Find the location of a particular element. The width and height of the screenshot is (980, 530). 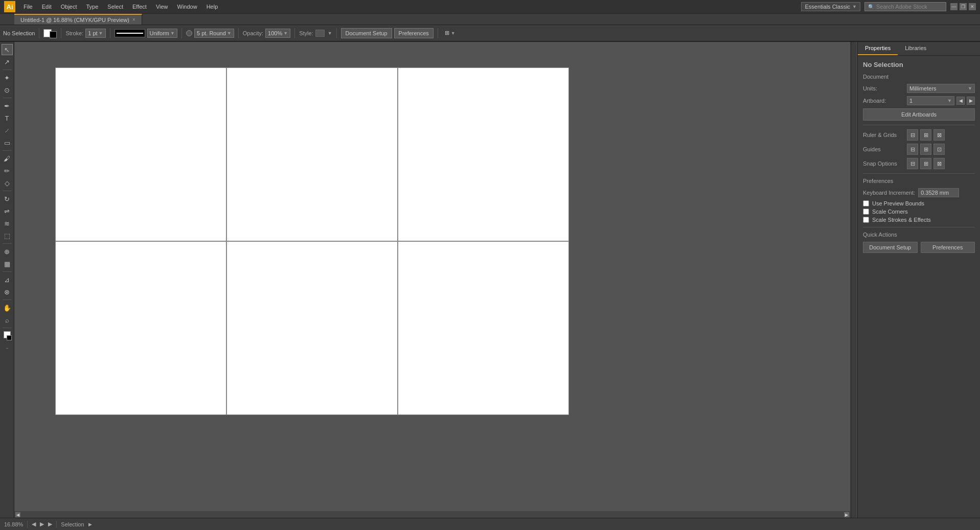

line-tool: ⟋ is located at coordinates (7, 130).